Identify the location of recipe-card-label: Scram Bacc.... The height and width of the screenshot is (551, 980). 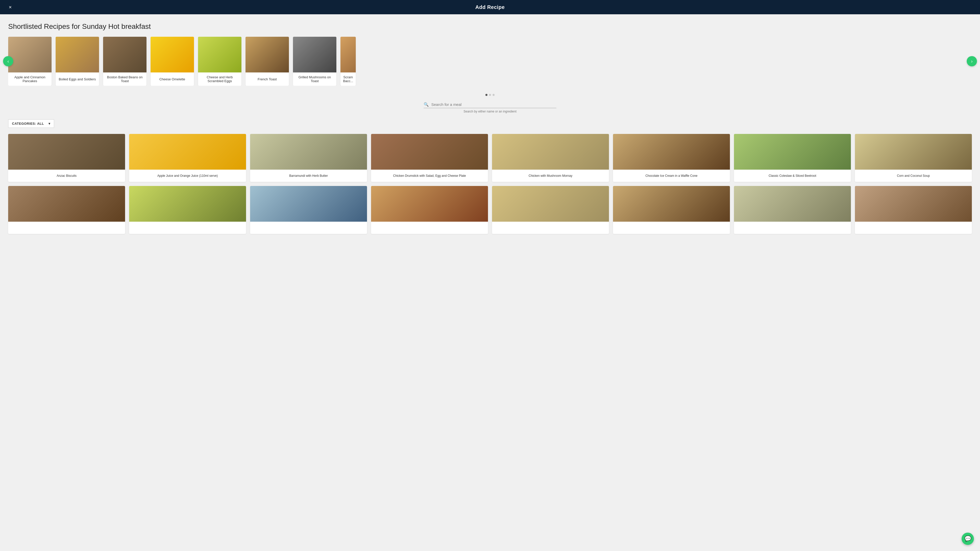
(348, 79).